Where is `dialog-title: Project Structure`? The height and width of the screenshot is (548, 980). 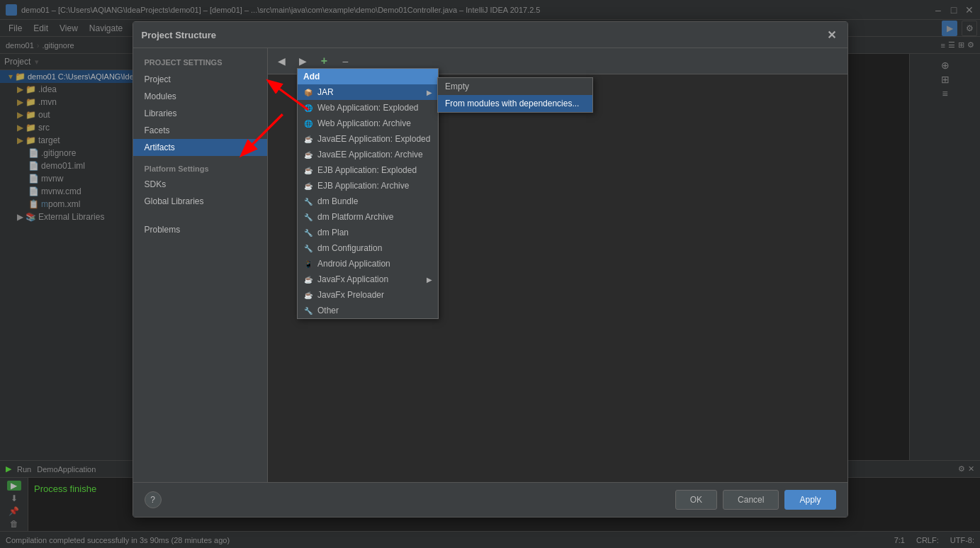 dialog-title: Project Structure is located at coordinates (179, 35).